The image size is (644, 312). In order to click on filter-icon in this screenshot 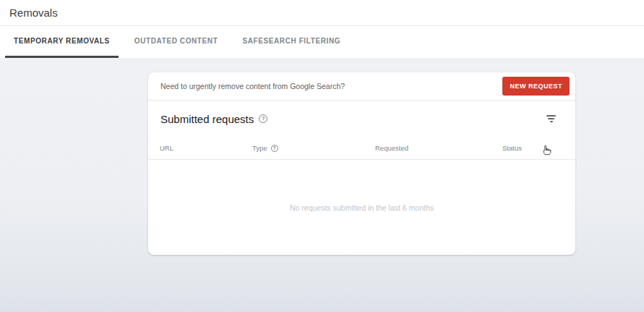, I will do `click(551, 119)`.